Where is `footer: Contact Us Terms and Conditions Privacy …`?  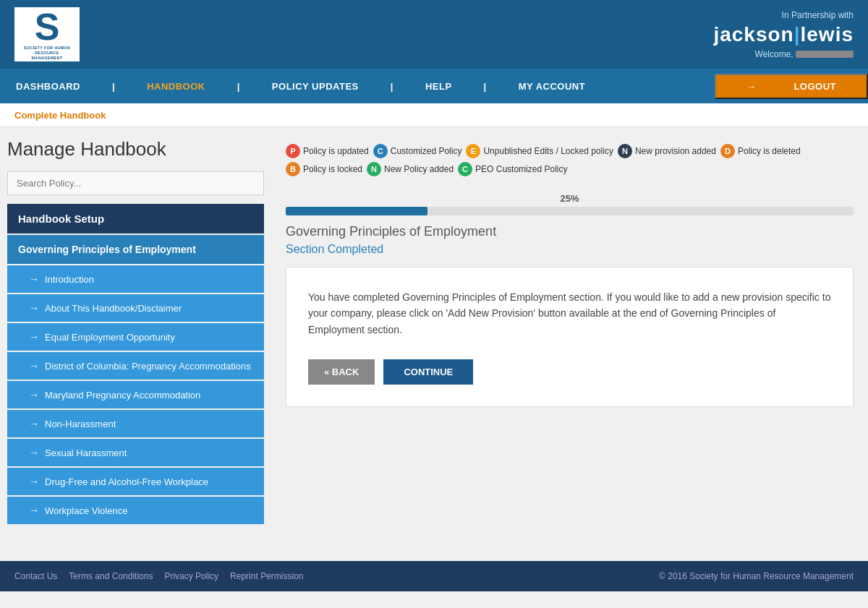
footer: Contact Us Terms and Conditions Privacy … is located at coordinates (434, 576).